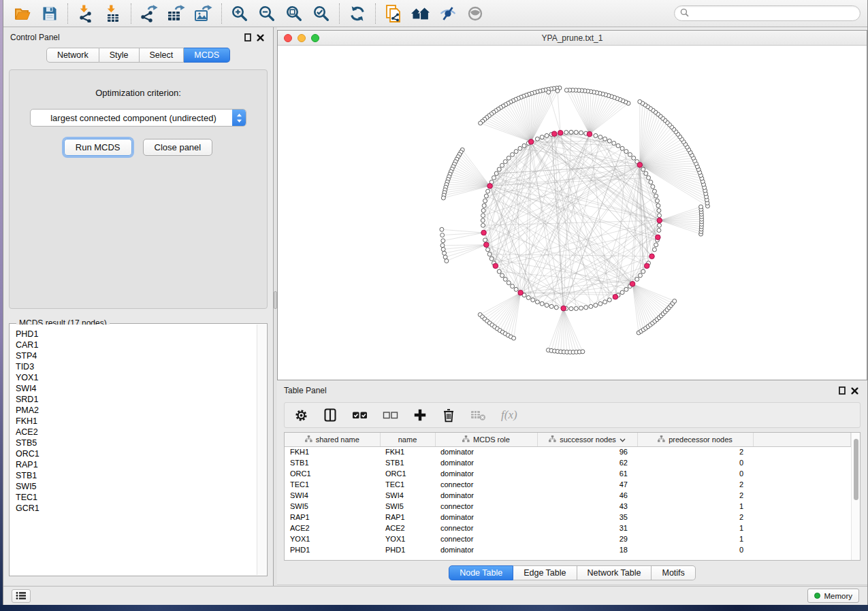 The height and width of the screenshot is (611, 868). I want to click on mcds-result-item: STB1, so click(133, 476).